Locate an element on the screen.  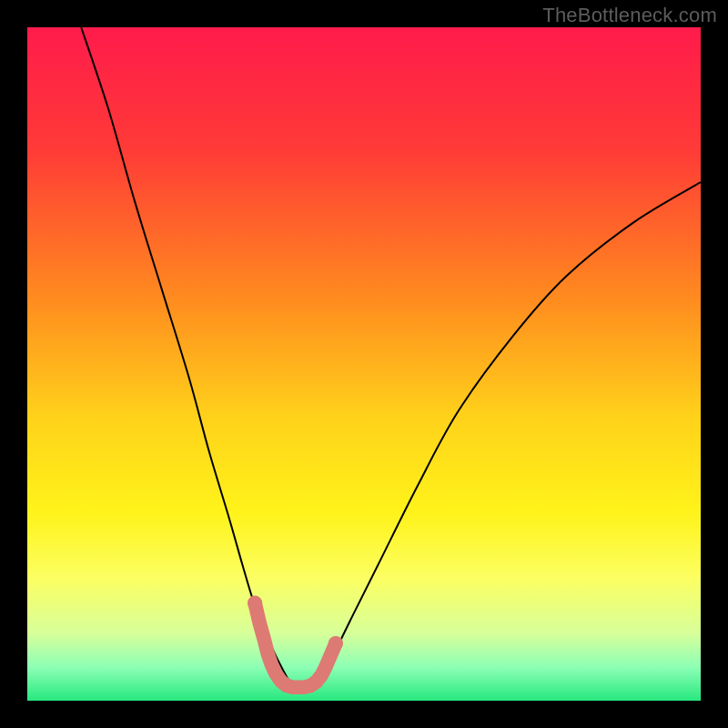
watermark-text: TheBottleneck.com is located at coordinates (630, 15).